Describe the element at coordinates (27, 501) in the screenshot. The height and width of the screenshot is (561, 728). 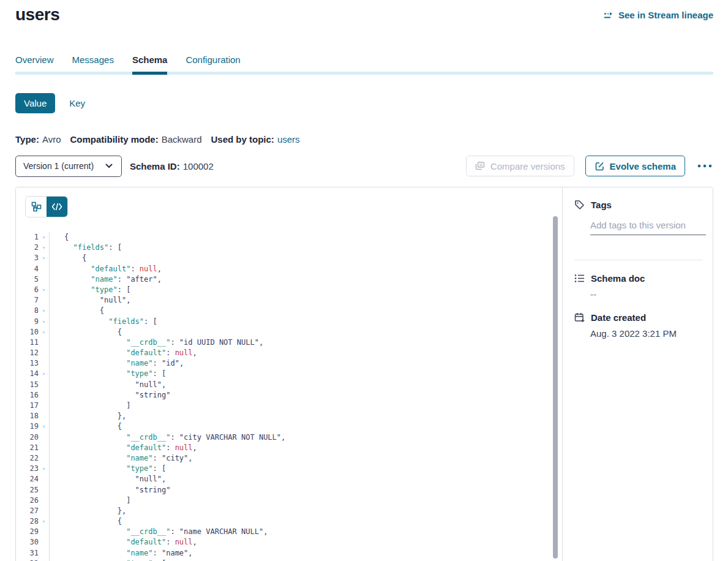
I see `line-number: 26` at that location.